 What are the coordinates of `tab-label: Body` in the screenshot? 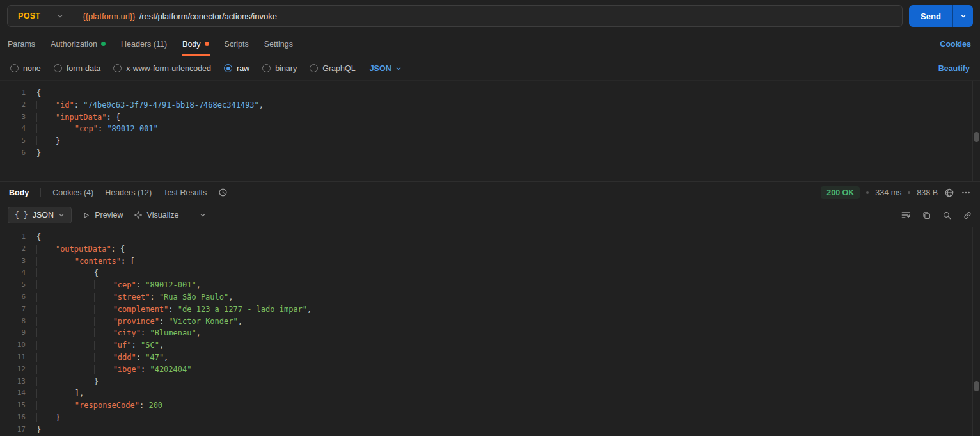 It's located at (192, 44).